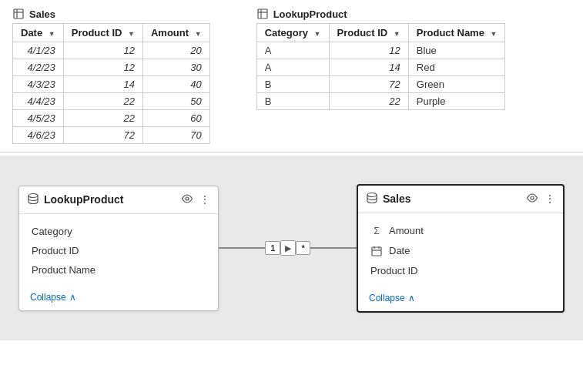 The height and width of the screenshot is (392, 583). I want to click on sales-product-id-cell: 14, so click(103, 85).